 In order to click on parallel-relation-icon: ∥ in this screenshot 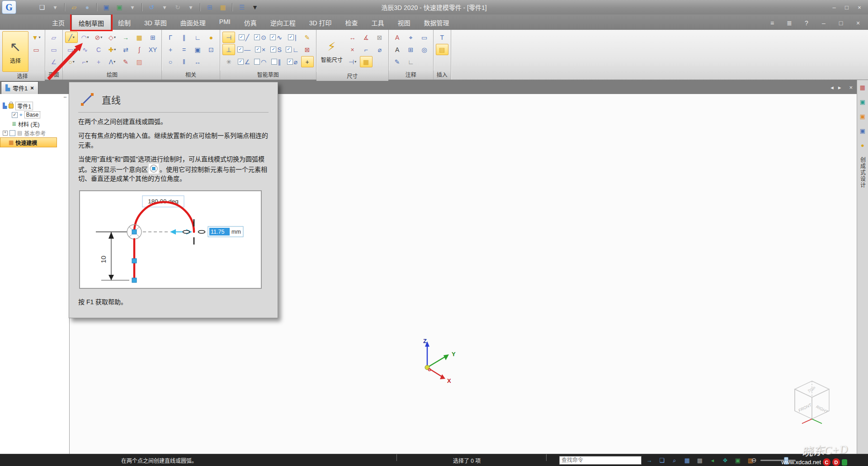, I will do `click(184, 37)`.